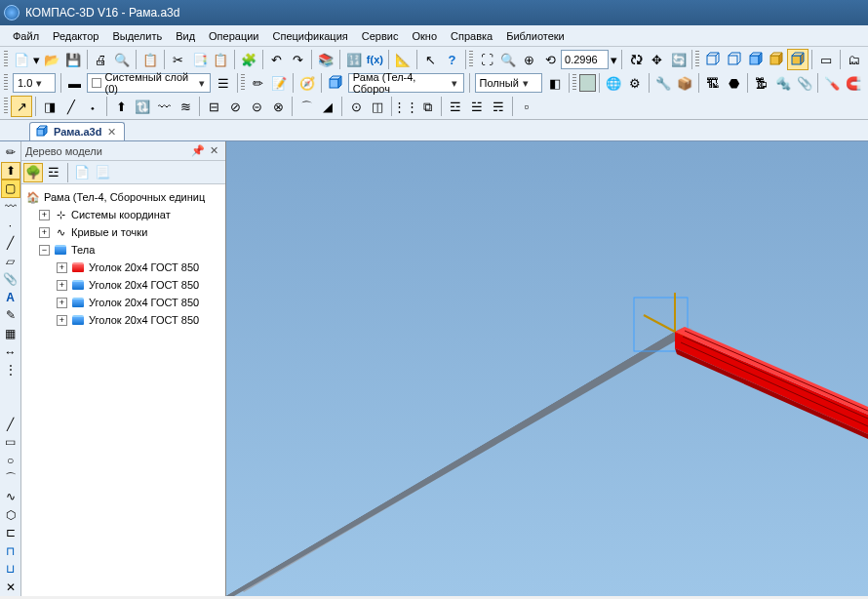 The image size is (868, 599). Describe the element at coordinates (280, 83) in the screenshot. I see `sketch-edit-button: 📝` at that location.